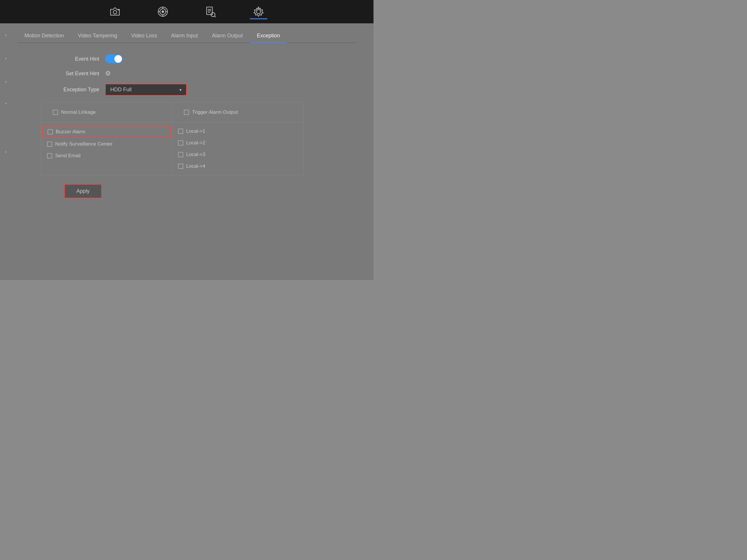 This screenshot has width=747, height=560. What do you see at coordinates (184, 36) in the screenshot?
I see `tab-alarm-input: Alarm Input` at bounding box center [184, 36].